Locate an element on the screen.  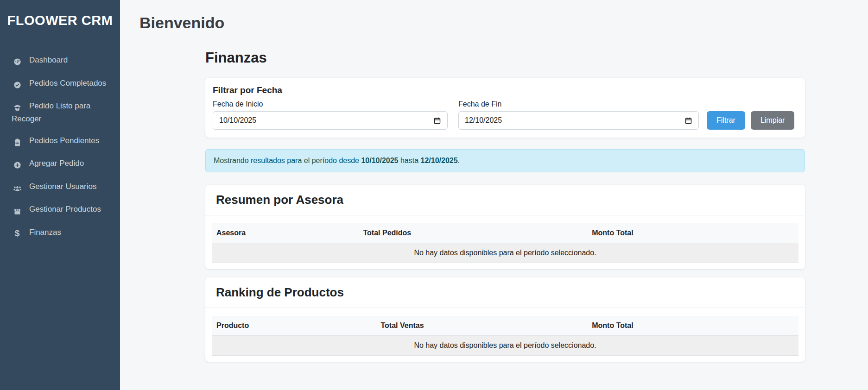
ranking-card-title: Ranking de Productos is located at coordinates (505, 293).